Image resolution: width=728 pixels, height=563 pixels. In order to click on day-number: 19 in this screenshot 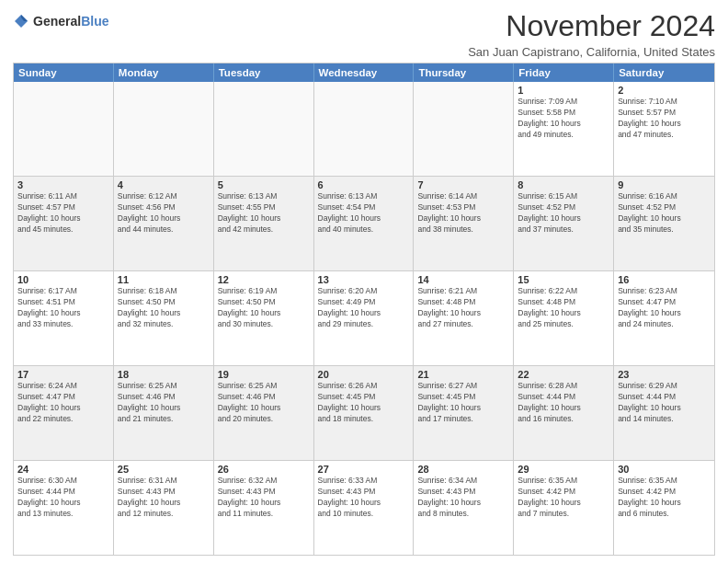, I will do `click(264, 374)`.